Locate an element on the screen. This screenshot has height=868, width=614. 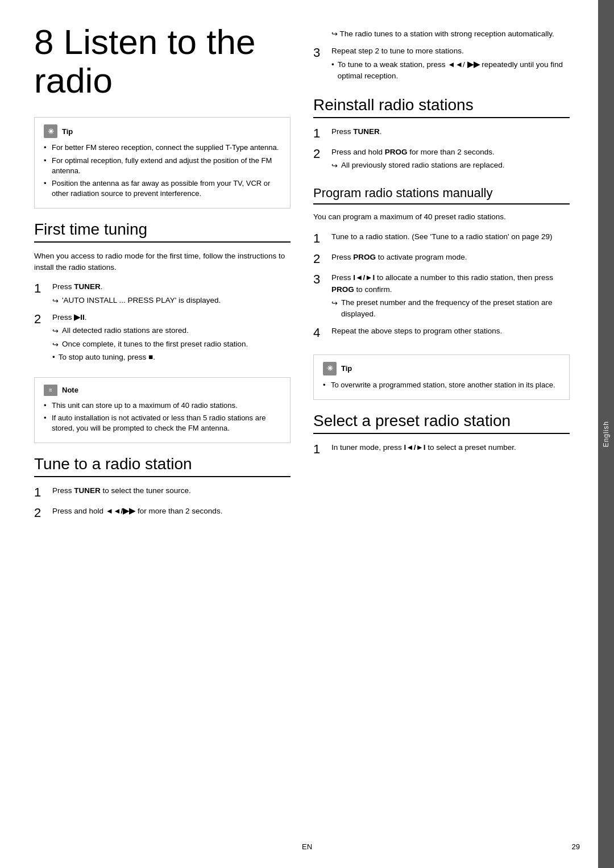
step-prog-2: 2 Press PROG to activate program mode. is located at coordinates (441, 259).